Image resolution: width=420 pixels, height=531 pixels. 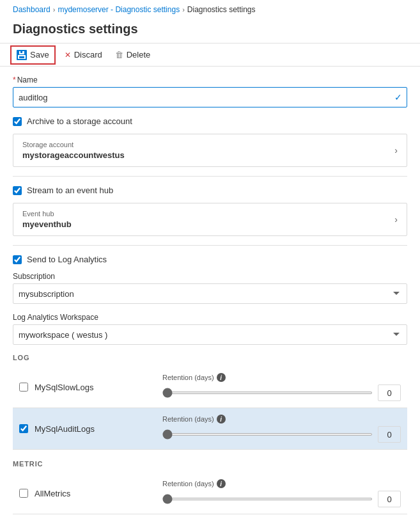 I want to click on auditlogs-retention-label: Retention (days), so click(x=188, y=419).